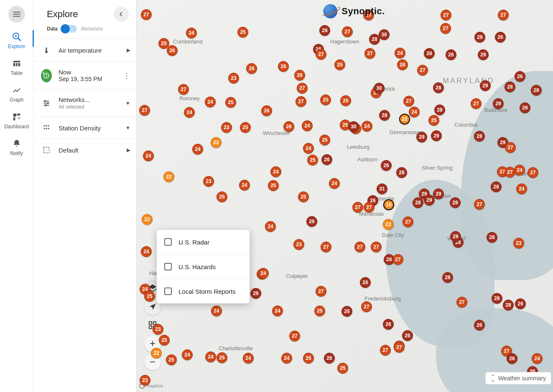  Describe the element at coordinates (203, 242) in the screenshot. I see `layer-option-radar: U.S. Radar` at that location.